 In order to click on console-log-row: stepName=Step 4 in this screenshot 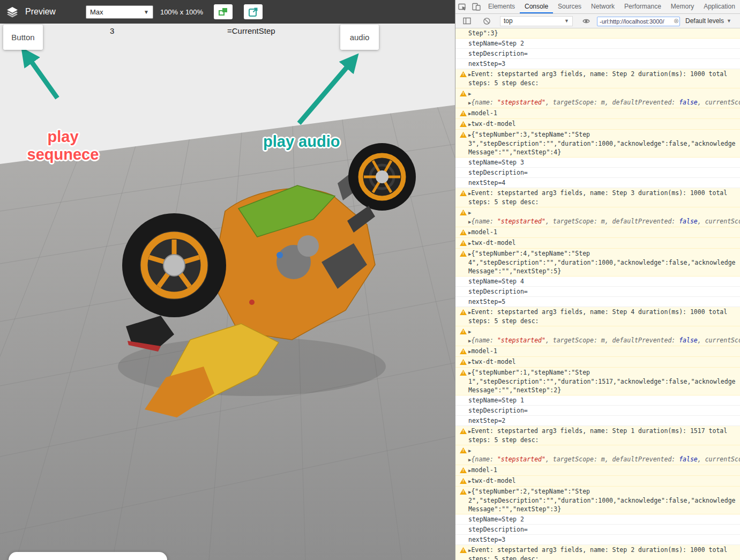, I will do `click(598, 282)`.